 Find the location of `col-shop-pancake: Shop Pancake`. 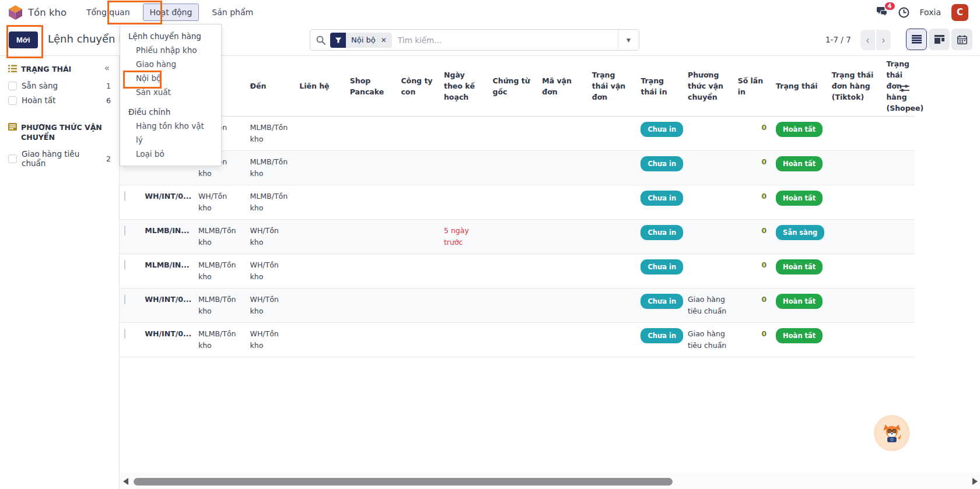

col-shop-pancake: Shop Pancake is located at coordinates (371, 86).